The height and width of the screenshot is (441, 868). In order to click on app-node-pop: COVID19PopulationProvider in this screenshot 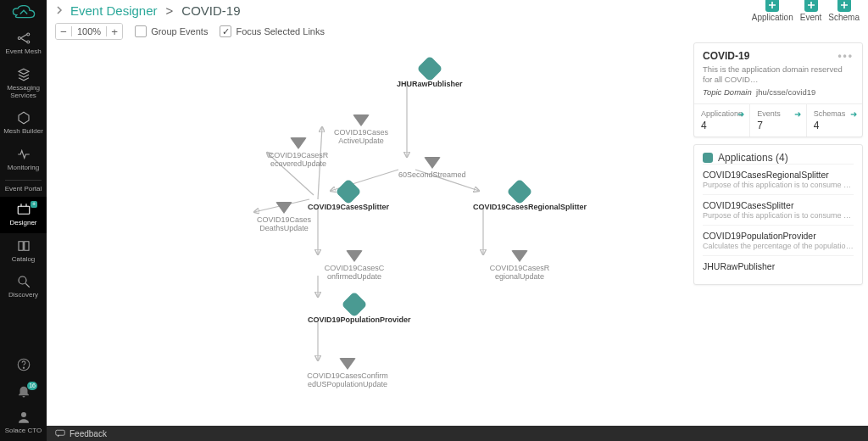, I will do `click(354, 310)`.